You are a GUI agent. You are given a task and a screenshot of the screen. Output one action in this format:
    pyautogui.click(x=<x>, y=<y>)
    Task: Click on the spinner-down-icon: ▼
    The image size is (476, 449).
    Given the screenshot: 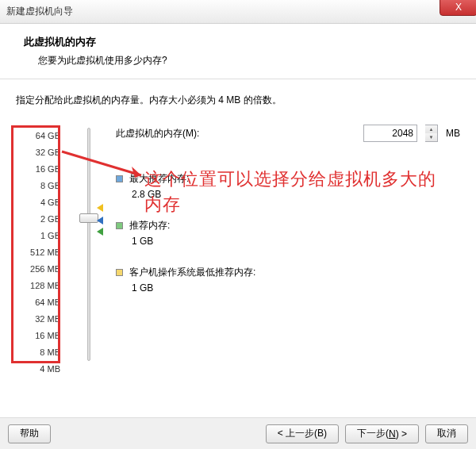 What is the action you would take?
    pyautogui.click(x=432, y=137)
    